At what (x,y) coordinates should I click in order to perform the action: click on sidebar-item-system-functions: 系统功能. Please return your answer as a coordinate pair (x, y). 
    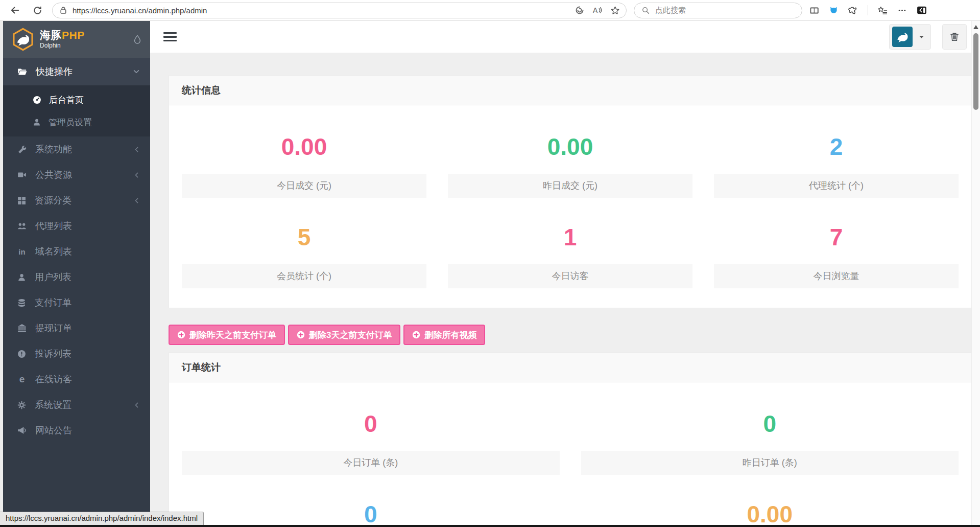
    Looking at the image, I should click on (77, 149).